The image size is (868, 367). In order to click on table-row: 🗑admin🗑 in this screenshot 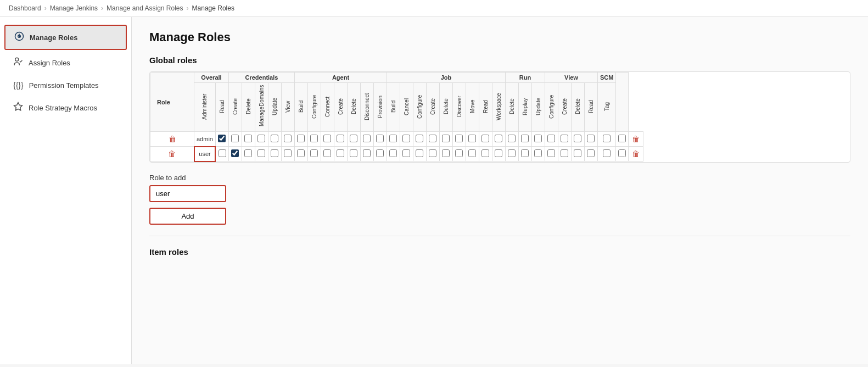, I will do `click(397, 140)`.